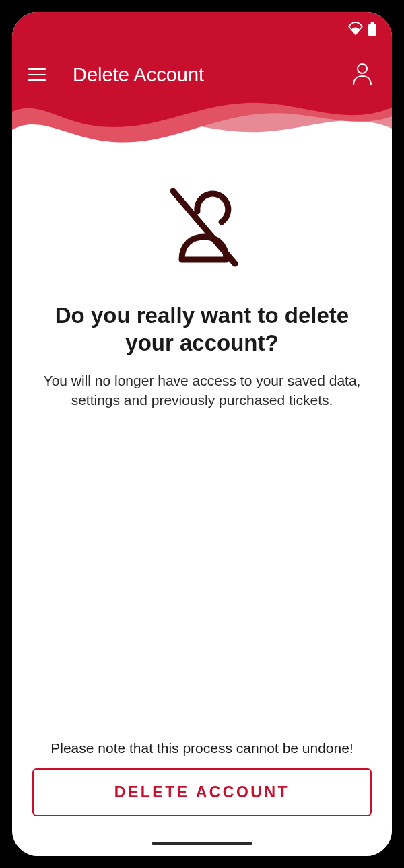 The height and width of the screenshot is (868, 404). What do you see at coordinates (372, 29) in the screenshot?
I see `battery-icon` at bounding box center [372, 29].